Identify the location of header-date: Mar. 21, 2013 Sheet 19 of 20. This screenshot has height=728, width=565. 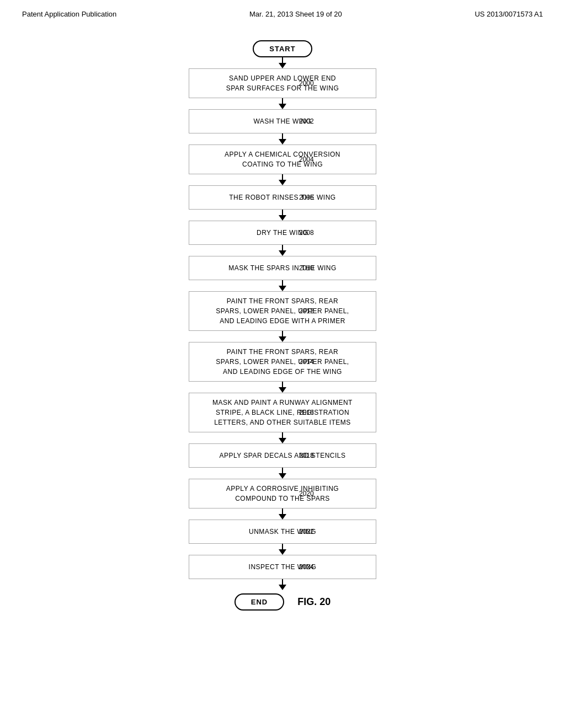
(296, 14).